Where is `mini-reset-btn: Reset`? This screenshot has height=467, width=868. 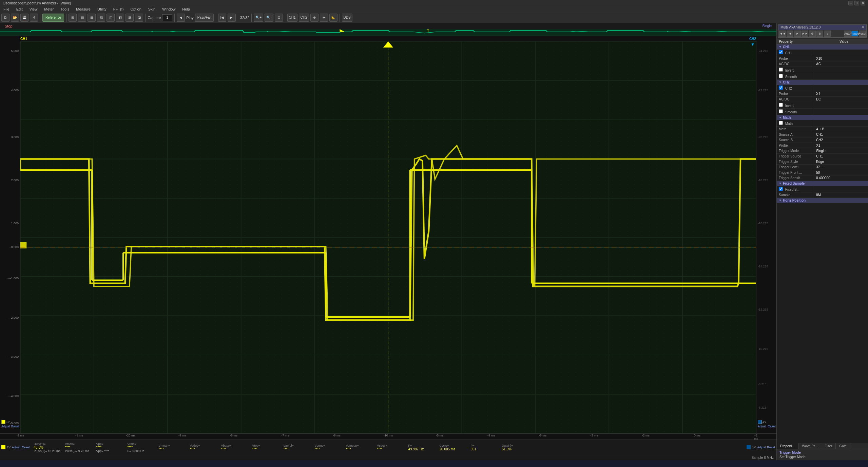
mini-reset-btn: Reset is located at coordinates (862, 34).